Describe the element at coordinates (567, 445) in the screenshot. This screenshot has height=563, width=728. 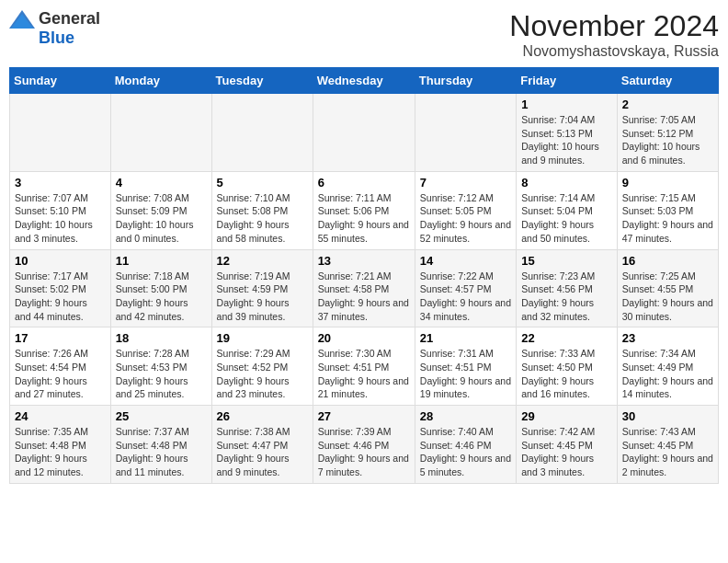
I see `calendar-cell-33: 29Sunrise: 7:42 AM Sunset: 4:45 PM Dayli…` at that location.